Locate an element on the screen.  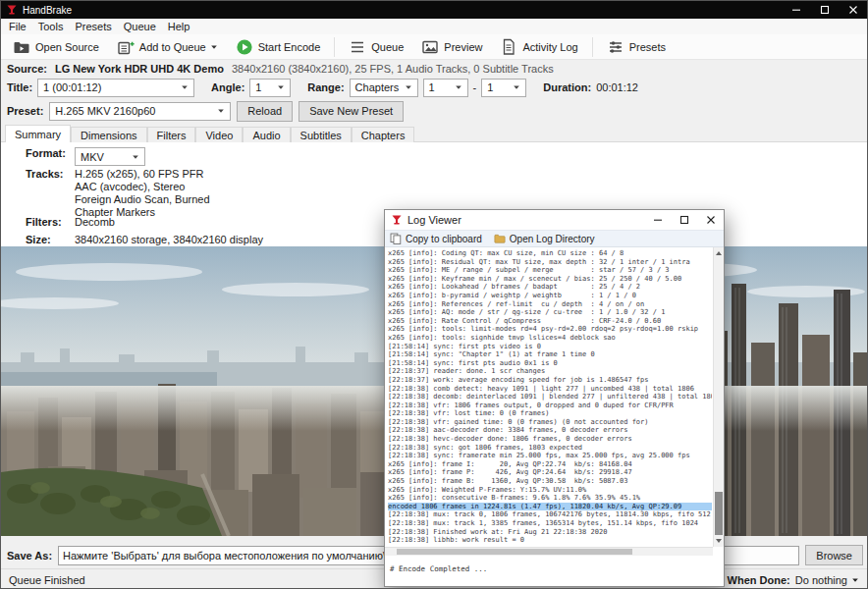
tab-summary: Summary is located at coordinates (37, 134).